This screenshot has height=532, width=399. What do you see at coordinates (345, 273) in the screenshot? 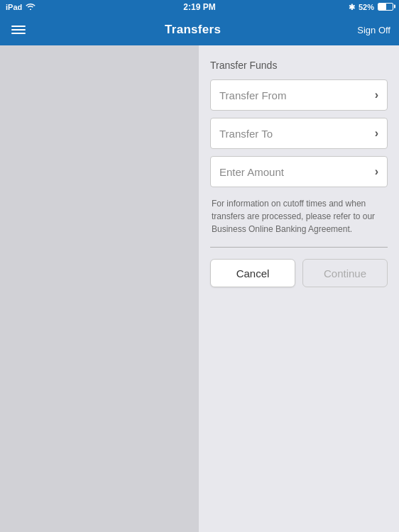
I see `continue-button: Continue` at bounding box center [345, 273].